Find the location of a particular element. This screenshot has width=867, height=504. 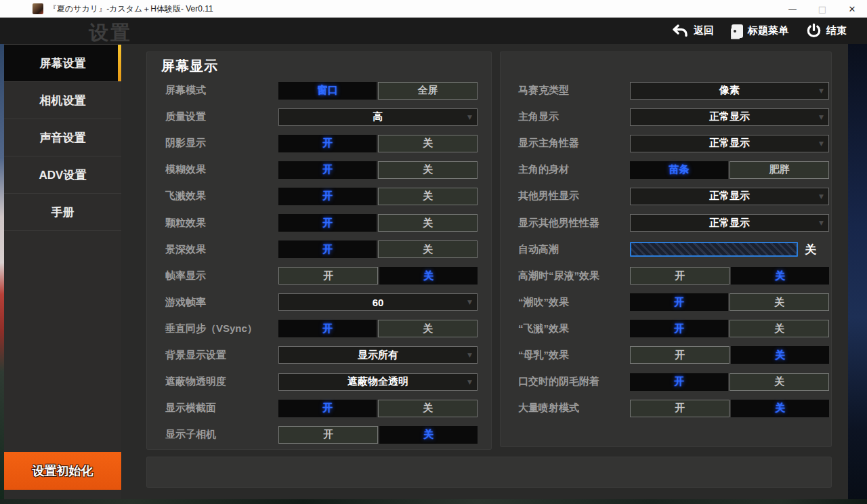

bottom-empty-panel is located at coordinates (489, 472).